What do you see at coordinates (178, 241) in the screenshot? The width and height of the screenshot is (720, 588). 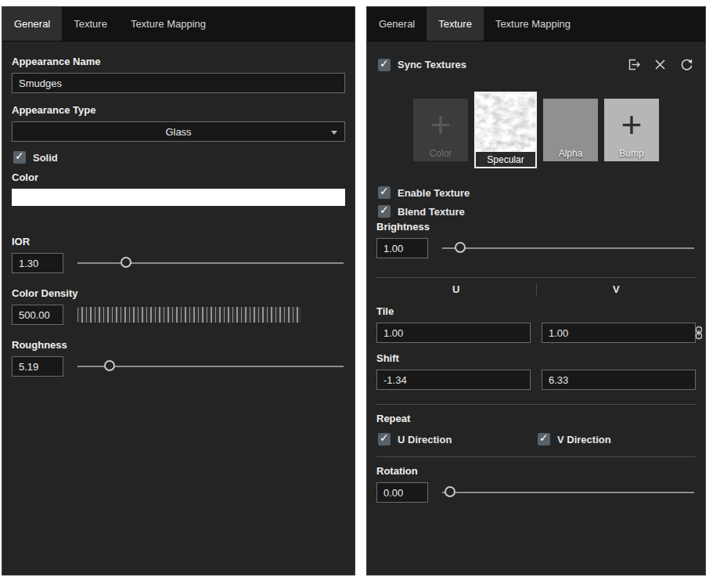 I see `ior-label: IOR` at bounding box center [178, 241].